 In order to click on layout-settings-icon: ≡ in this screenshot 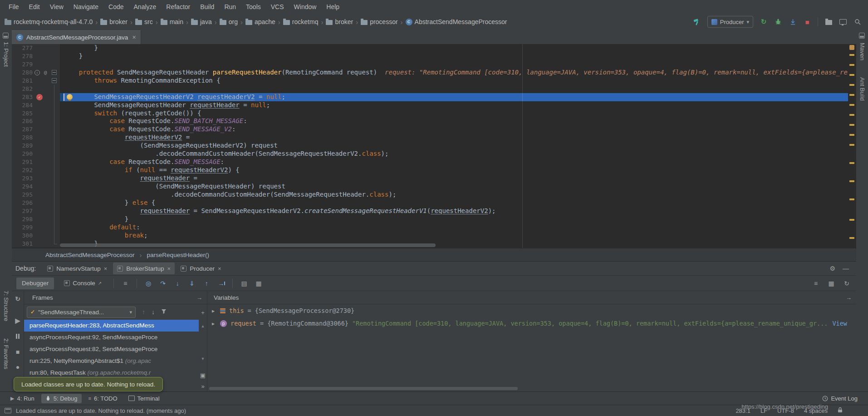, I will do `click(816, 283)`.